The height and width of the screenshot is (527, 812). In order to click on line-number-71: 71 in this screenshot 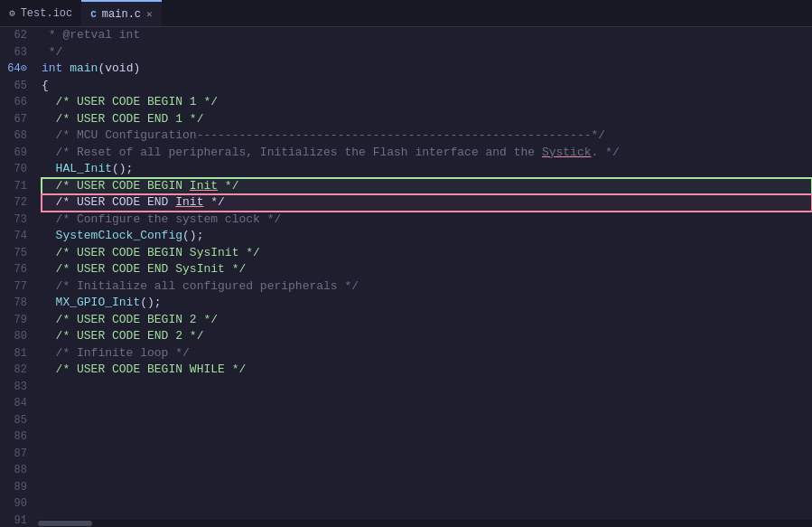, I will do `click(17, 186)`.